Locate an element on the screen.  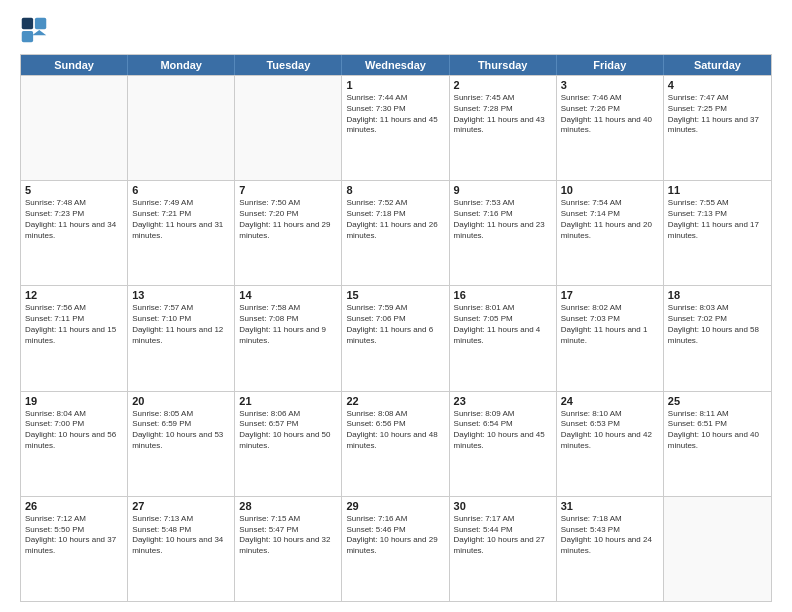
header-day-saturday: Saturday is located at coordinates (718, 65).